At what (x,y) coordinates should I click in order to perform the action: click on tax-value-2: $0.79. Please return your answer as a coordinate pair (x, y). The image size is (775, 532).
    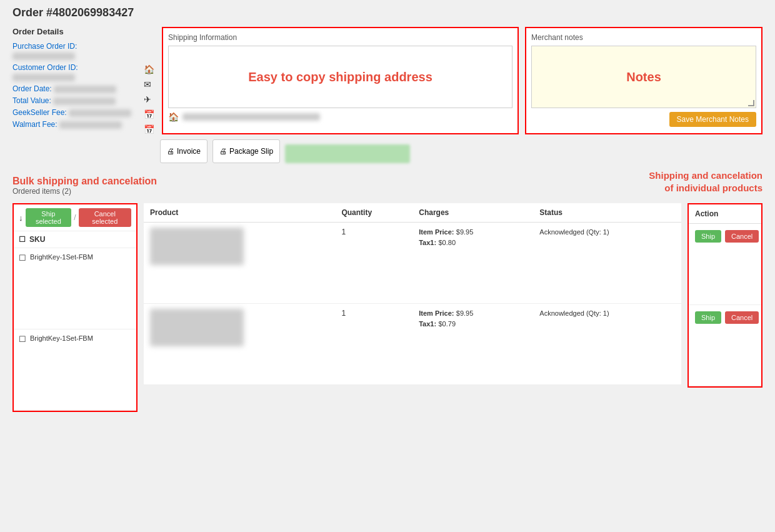
    Looking at the image, I should click on (447, 324).